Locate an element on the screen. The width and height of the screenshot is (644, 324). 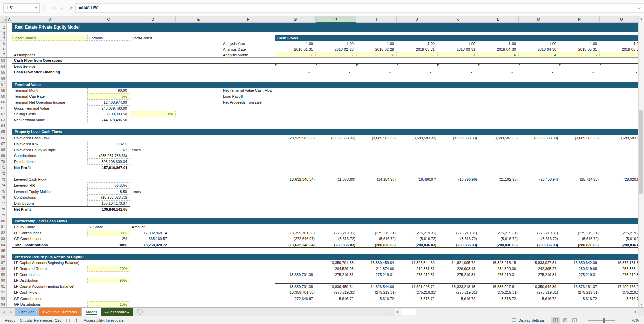
cell-E74 is located at coordinates (199, 185).